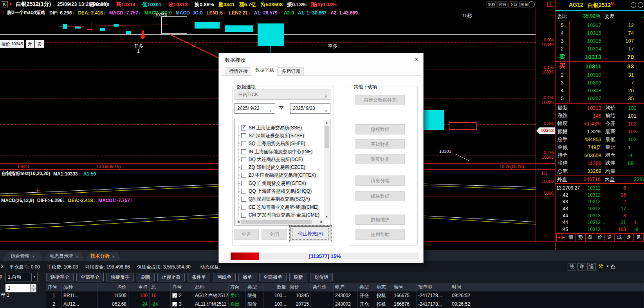  I want to click on ask-row: 310315107, so click(600, 41).